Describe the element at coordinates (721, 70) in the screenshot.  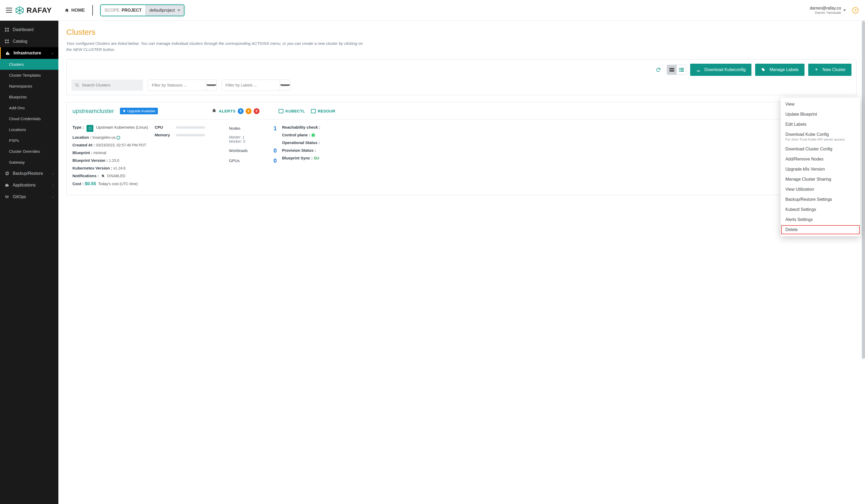
I see `download-kubeconfig-button: Download Kubeconfig` at that location.